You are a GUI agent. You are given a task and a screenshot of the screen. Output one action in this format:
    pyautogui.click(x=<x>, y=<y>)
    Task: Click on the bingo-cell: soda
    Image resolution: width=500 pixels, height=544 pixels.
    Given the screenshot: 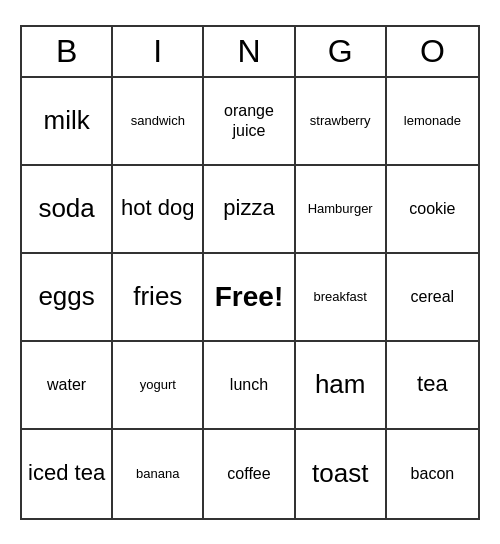 What is the action you would take?
    pyautogui.click(x=68, y=210)
    